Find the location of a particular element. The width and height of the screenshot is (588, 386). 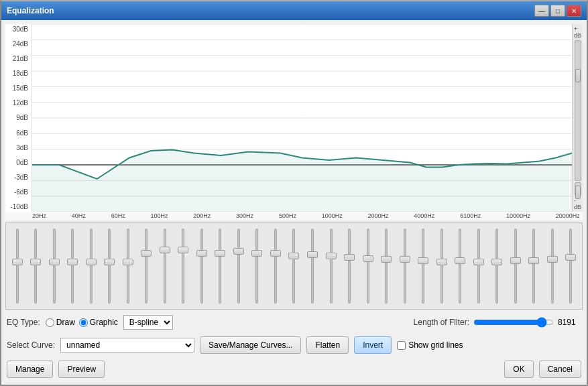

minimize-button: — is located at coordinates (542, 11).